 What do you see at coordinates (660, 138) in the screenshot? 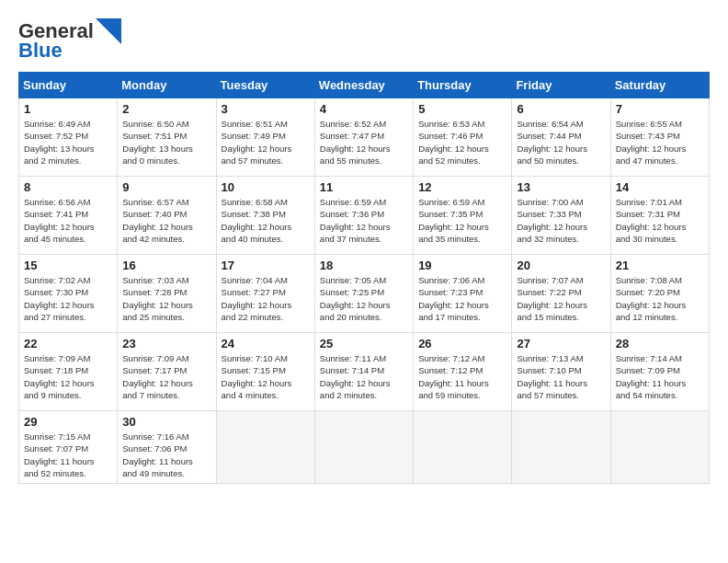
I see `day-cell-7: 7Sunrise: 6:55 AM Sunset: 7:43 PM Daylig…` at bounding box center [660, 138].